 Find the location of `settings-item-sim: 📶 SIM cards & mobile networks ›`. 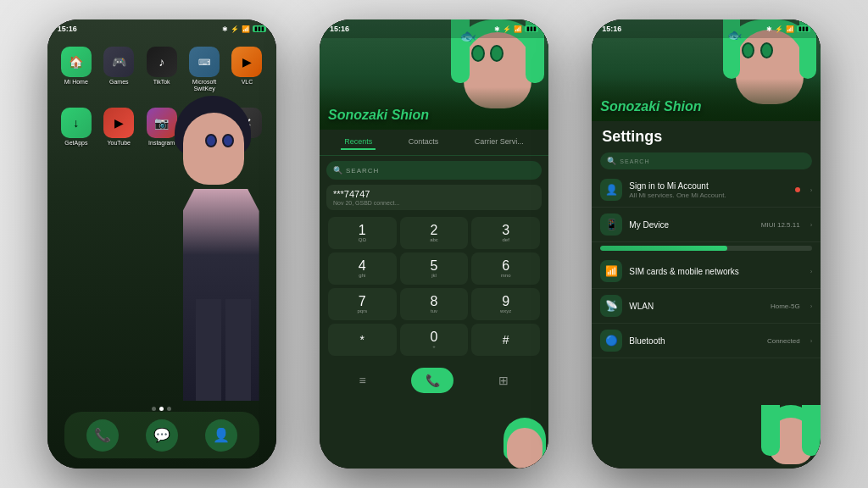

settings-item-sim: 📶 SIM cards & mobile networks › is located at coordinates (706, 271).